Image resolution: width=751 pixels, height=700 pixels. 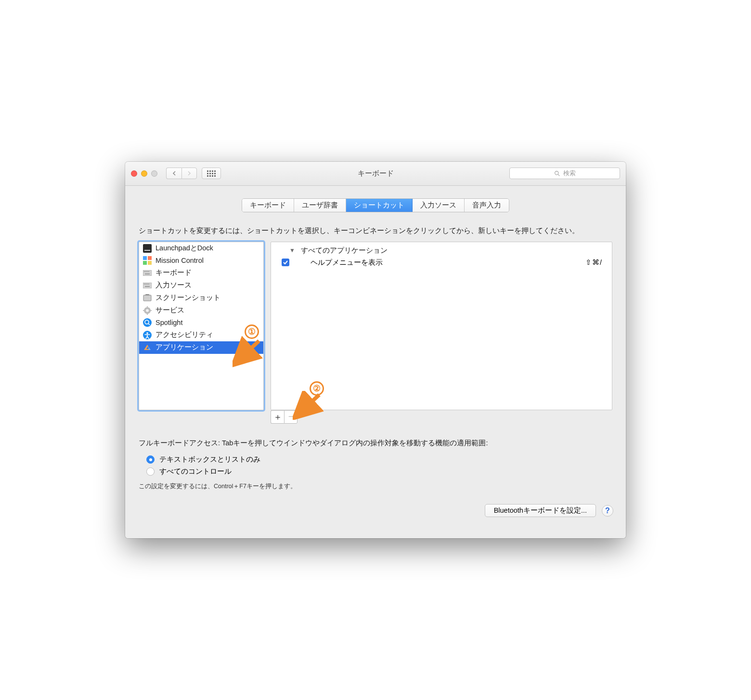 What do you see at coordinates (201, 348) in the screenshot?
I see `category-applications: アプリケーション` at bounding box center [201, 348].